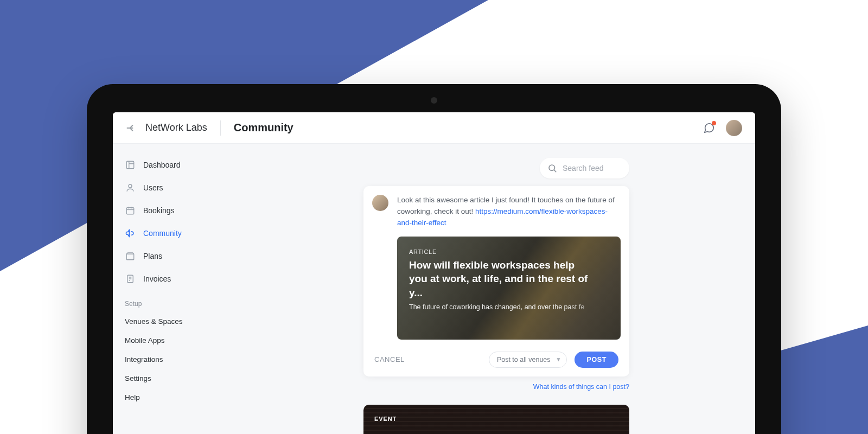 This screenshot has height=434, width=868. I want to click on notification-dot-icon, so click(714, 123).